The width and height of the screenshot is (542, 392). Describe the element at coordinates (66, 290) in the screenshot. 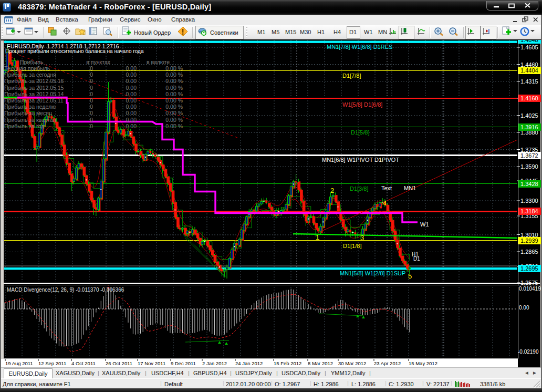

I see `svg-text:MACD Divergence(12, 26, 9) -0.: MACD Divergence(12, 26, 9) -0.011370 -0.…` at that location.